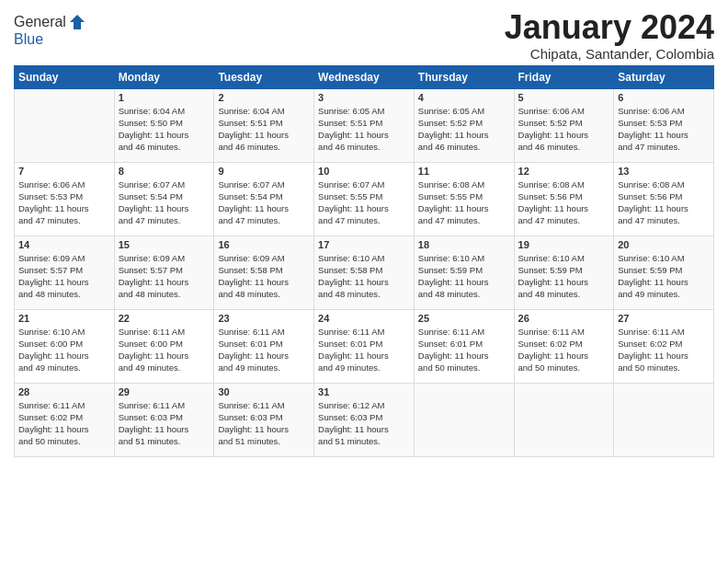  Describe the element at coordinates (77, 22) in the screenshot. I see `logo-icon` at that location.